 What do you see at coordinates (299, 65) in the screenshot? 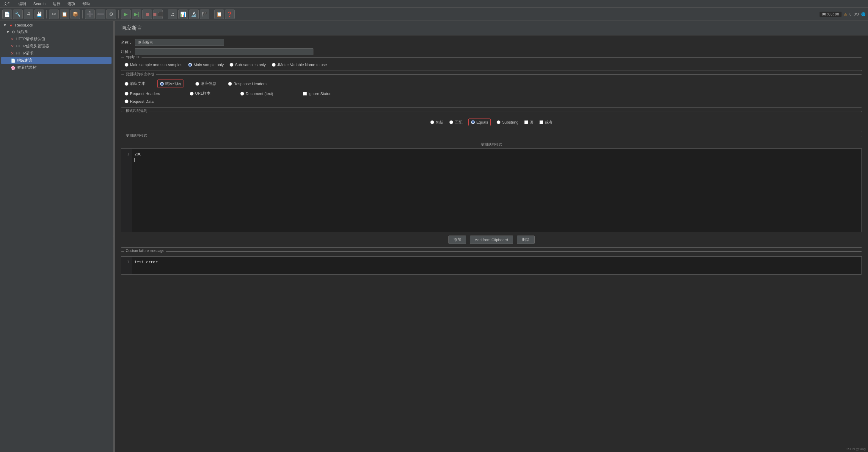
I see `apply-jmeter-var: JMeter Variable Name to use` at bounding box center [299, 65].